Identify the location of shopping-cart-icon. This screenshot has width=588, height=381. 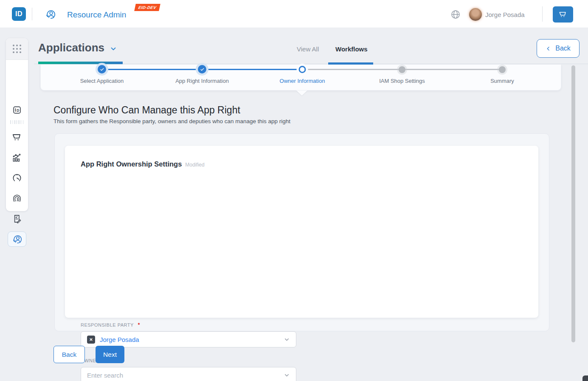
(17, 137).